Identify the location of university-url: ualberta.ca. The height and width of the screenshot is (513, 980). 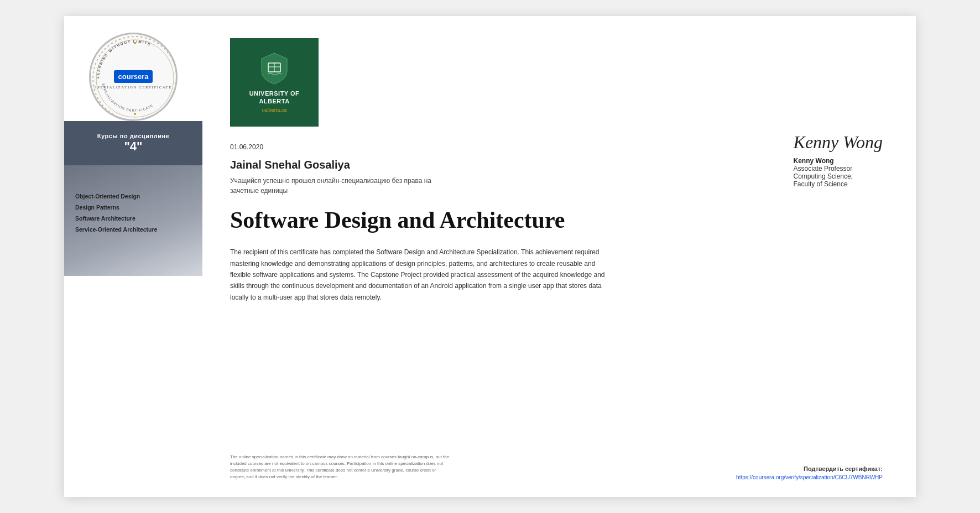
(274, 110).